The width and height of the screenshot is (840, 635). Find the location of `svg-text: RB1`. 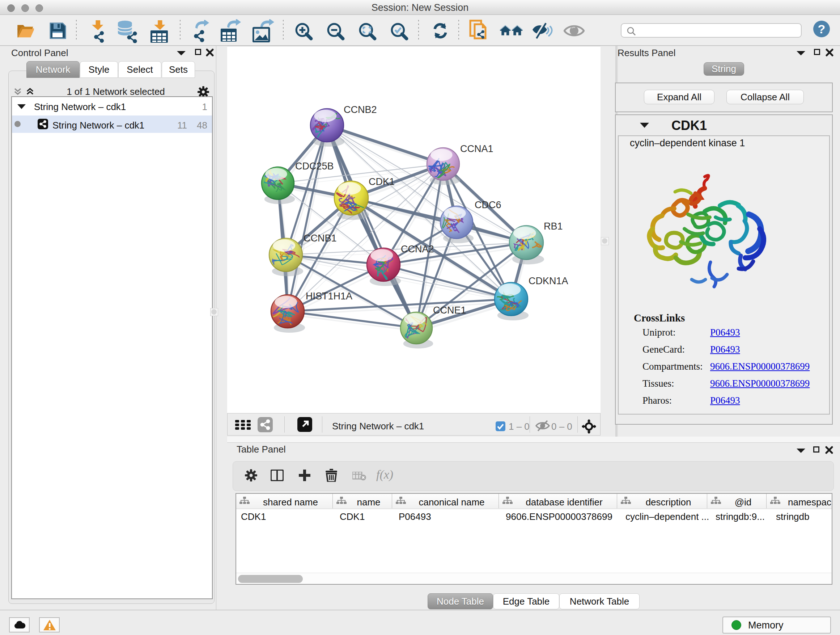

svg-text: RB1 is located at coordinates (553, 226).